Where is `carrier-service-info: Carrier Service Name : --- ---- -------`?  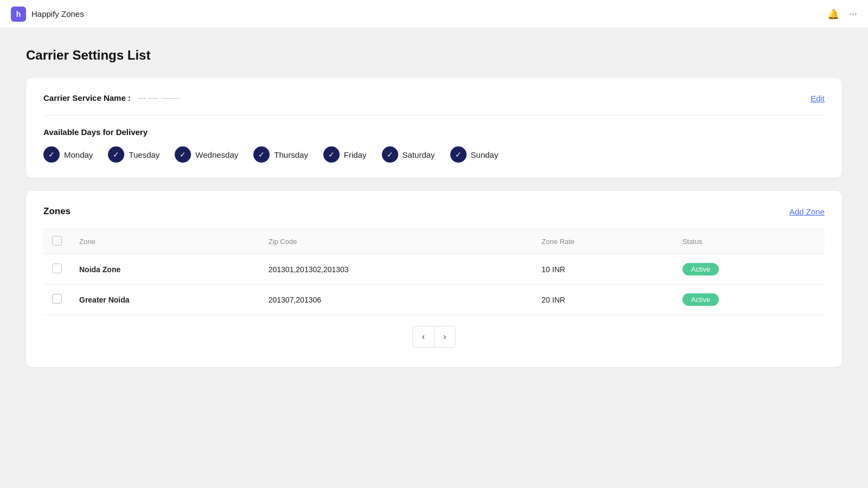 carrier-service-info: Carrier Service Name : --- ---- ------- is located at coordinates (112, 98).